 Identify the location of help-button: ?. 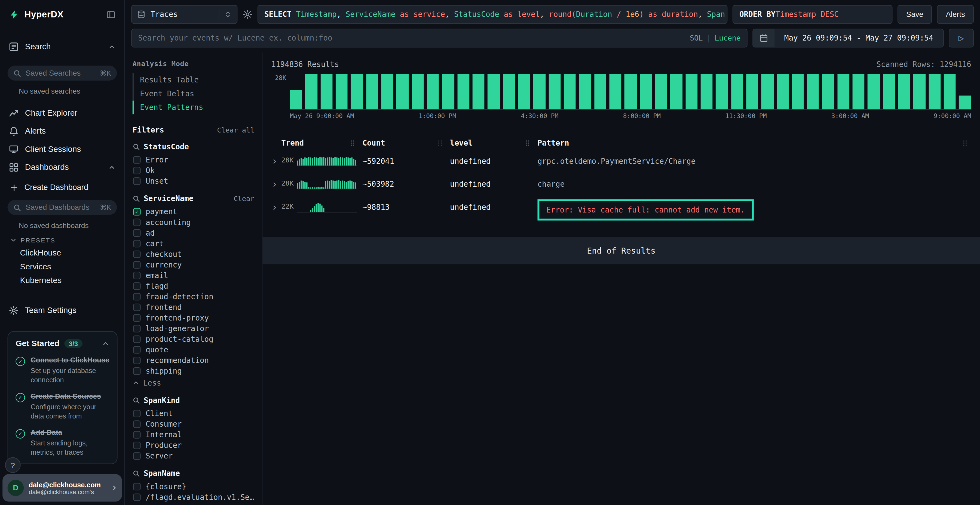
(13, 465).